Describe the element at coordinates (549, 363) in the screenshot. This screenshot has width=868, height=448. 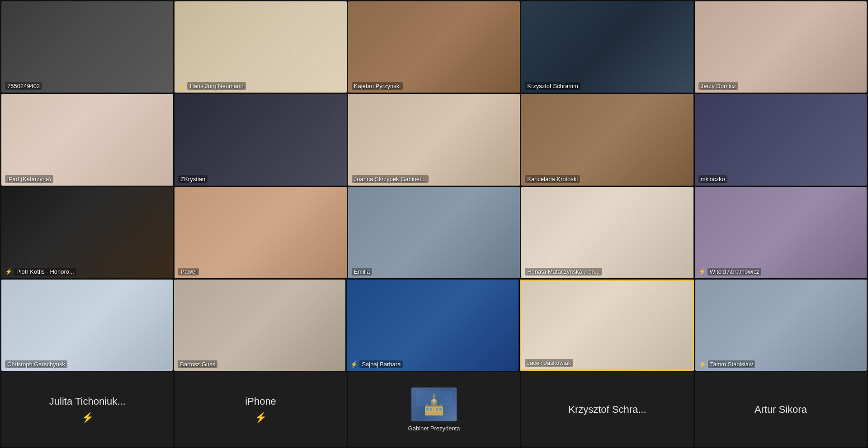
I see `participant-name: Jacek Jaśkowiak` at that location.